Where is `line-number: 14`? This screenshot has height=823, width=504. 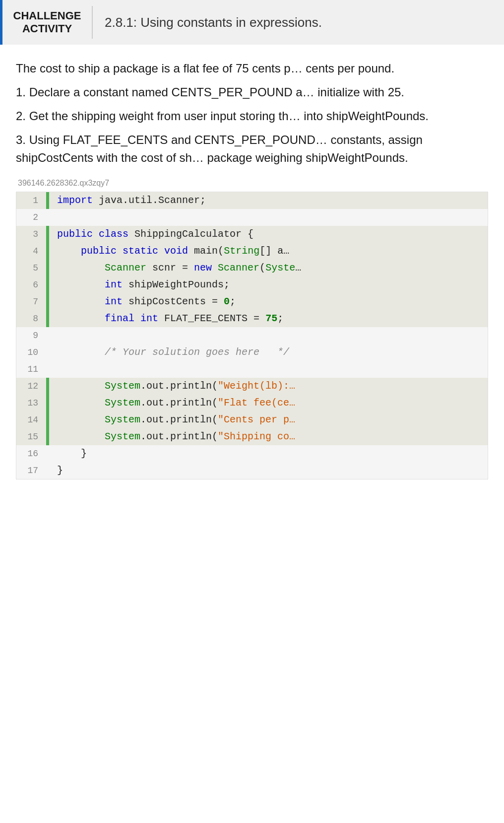
line-number: 14 is located at coordinates (31, 420).